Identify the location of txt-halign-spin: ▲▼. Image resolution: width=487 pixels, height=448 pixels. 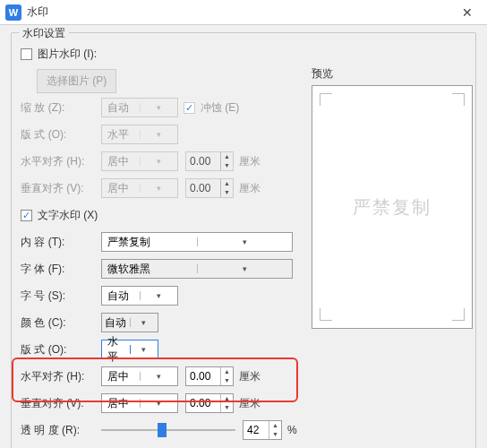
(209, 376).